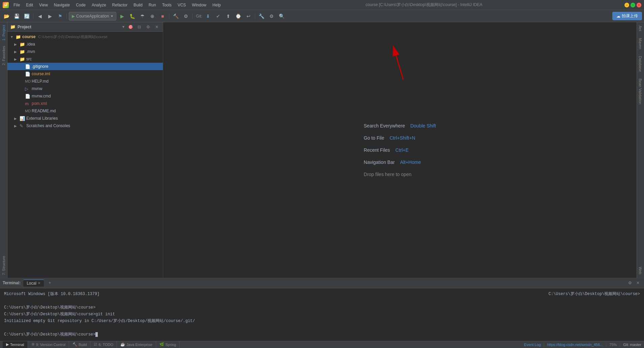 This screenshot has height=348, width=644. Describe the element at coordinates (85, 89) in the screenshot. I see `tree-mvnw: ▶ ▷ mvnw` at that location.